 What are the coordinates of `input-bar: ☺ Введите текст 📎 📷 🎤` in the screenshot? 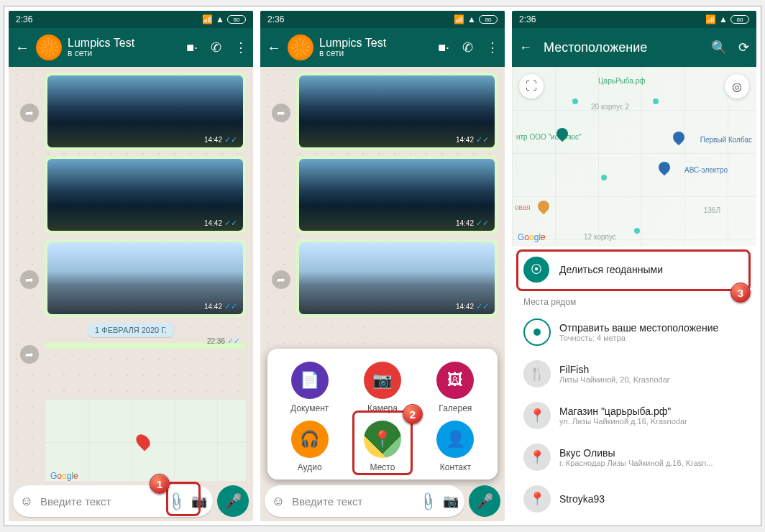 It's located at (131, 501).